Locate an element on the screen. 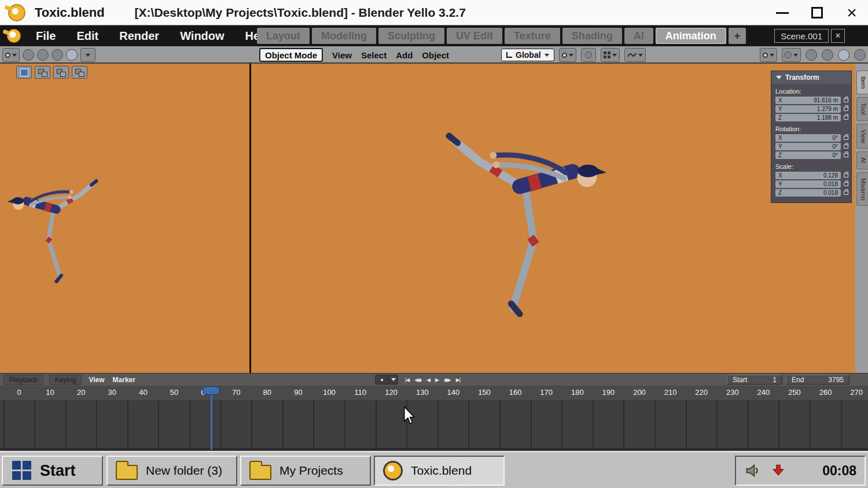  object-mode-dropdown: Object Mode is located at coordinates (291, 55).